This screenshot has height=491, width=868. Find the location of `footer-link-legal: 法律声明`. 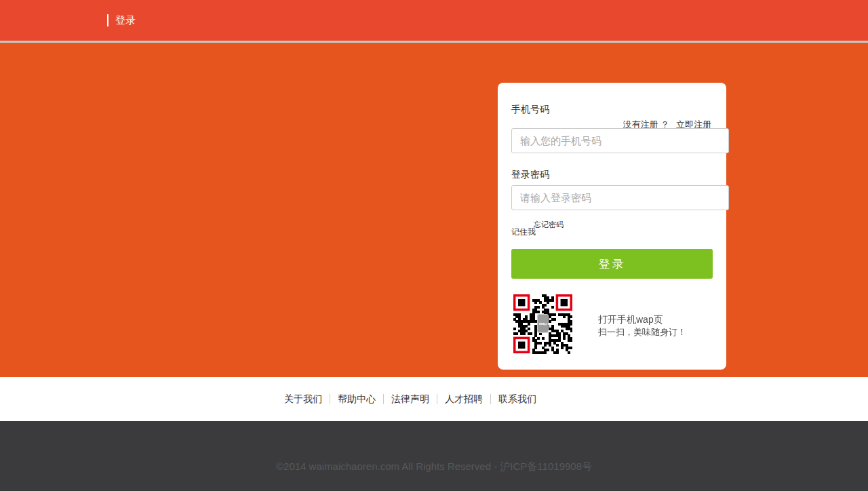

footer-link-legal: 法律声明 is located at coordinates (410, 399).